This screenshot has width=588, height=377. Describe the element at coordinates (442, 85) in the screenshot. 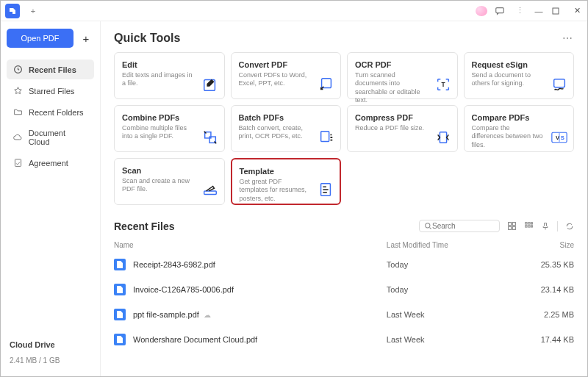

I see `svg-text: T` at that location.